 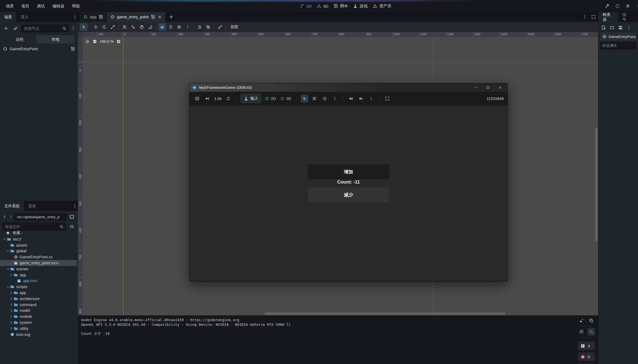 What do you see at coordinates (76, 6) in the screenshot?
I see `menu-help: 帮助` at bounding box center [76, 6].